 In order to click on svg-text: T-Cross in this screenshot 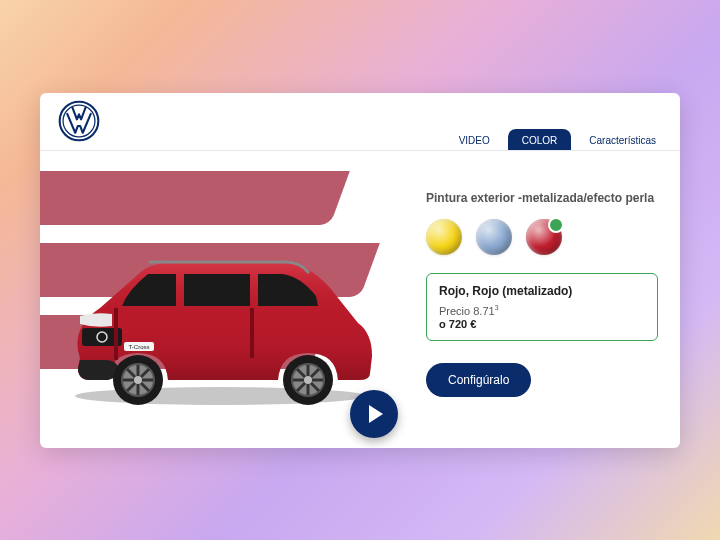, I will do `click(140, 347)`.